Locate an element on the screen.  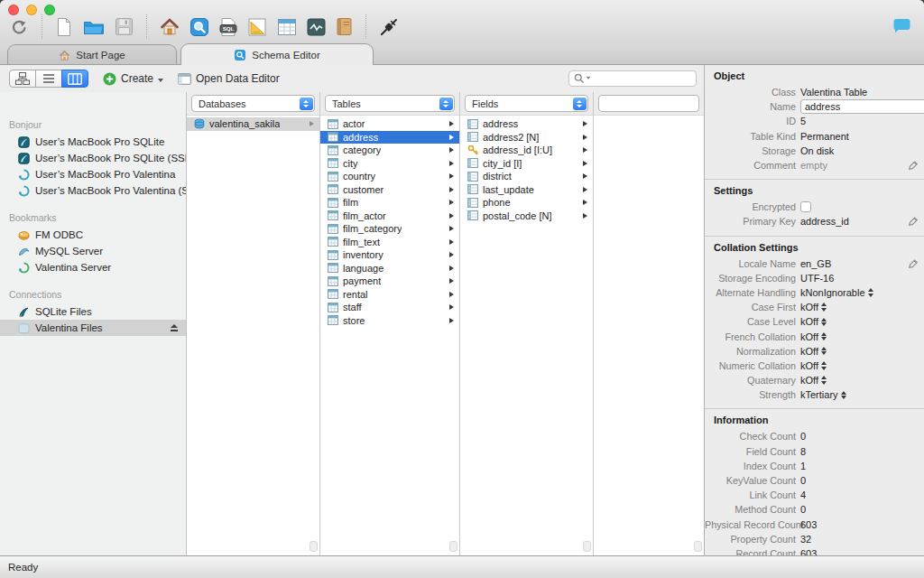
list-item-staff: staff is located at coordinates (390, 307).